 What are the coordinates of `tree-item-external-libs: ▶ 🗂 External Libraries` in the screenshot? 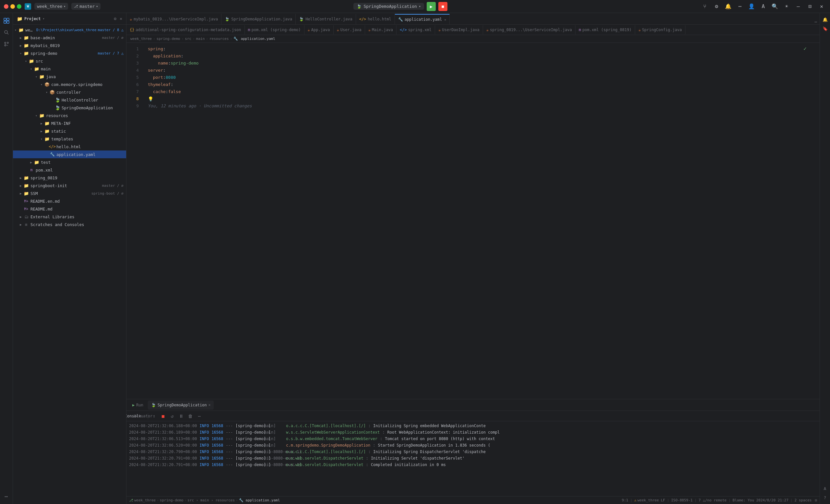 It's located at (69, 217).